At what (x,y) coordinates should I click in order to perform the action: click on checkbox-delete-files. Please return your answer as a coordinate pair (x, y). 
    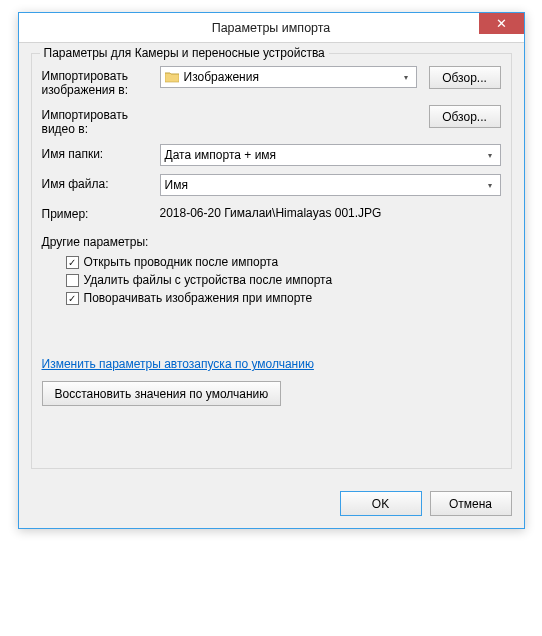
    Looking at the image, I should click on (72, 280).